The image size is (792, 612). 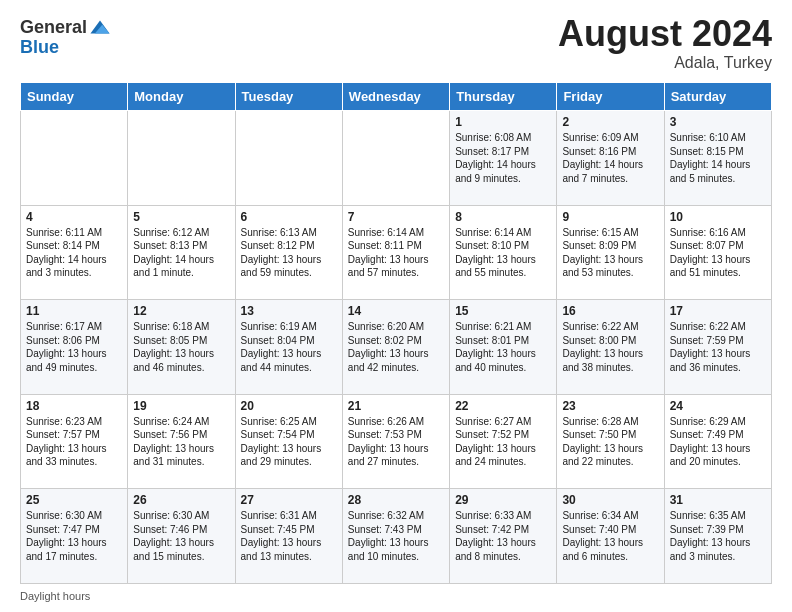 I want to click on calendar-cell: 1Sunrise: 6:08 AM Sunset: 8:17 PM Daylig…, so click(x=504, y=158).